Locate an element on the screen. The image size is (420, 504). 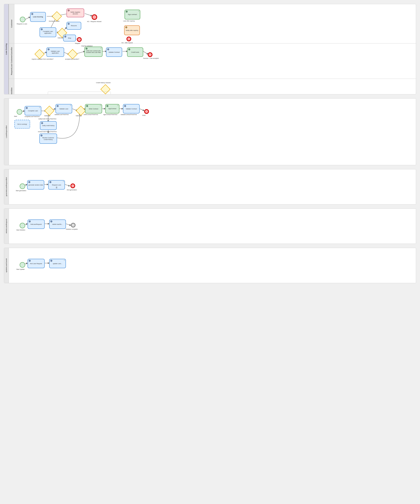
diagram2-panel: LoanRequestBot is located at coordinates (210, 132).